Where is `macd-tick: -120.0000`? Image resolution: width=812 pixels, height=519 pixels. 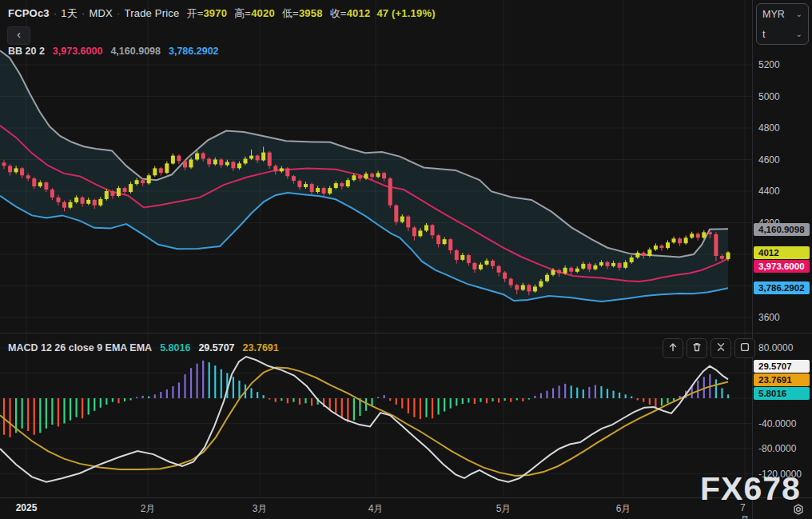 macd-tick: -120.0000 is located at coordinates (780, 474).